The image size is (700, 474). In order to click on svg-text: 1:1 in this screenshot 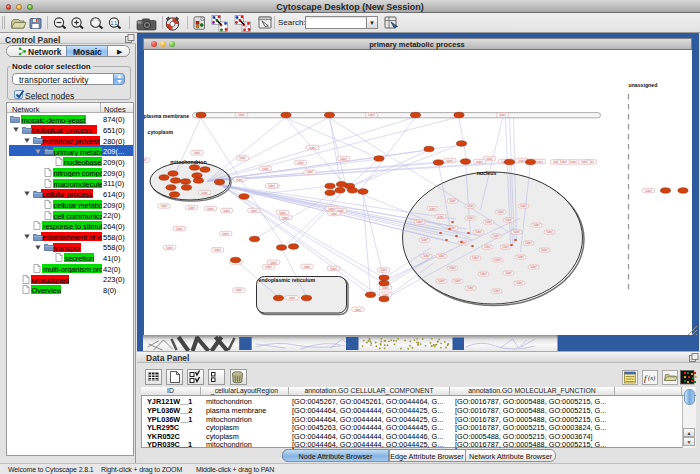, I will do `click(114, 24)`.